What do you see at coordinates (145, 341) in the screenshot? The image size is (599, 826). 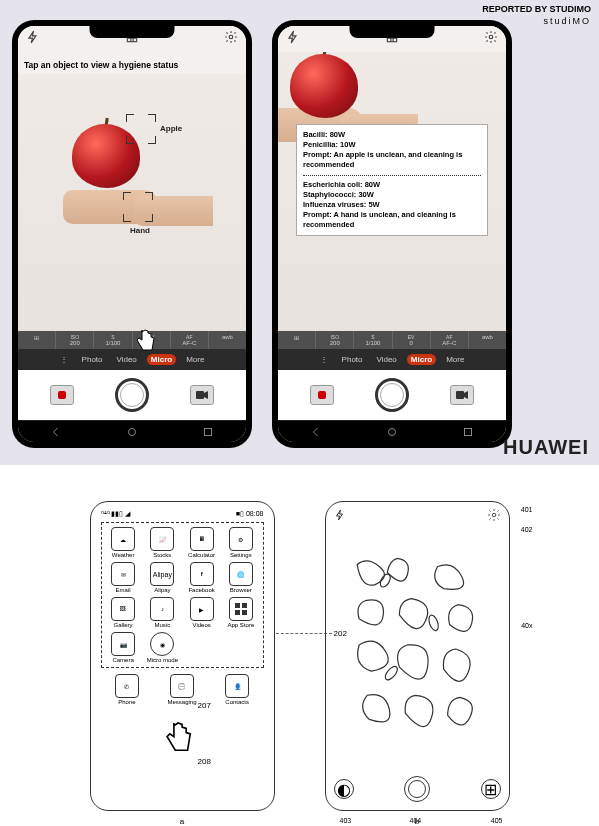 I see `cursor-hand-icon` at bounding box center [145, 341].